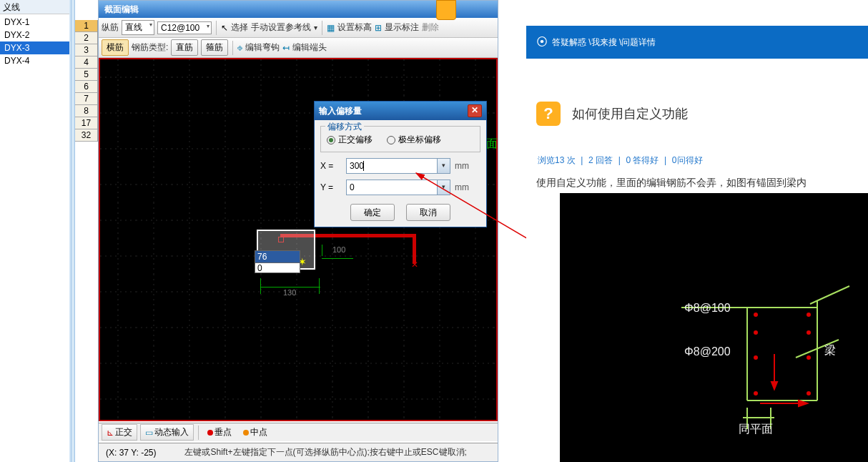 The height and width of the screenshot is (462, 868). What do you see at coordinates (290, 293) in the screenshot?
I see `dimension-130: 130` at bounding box center [290, 293].